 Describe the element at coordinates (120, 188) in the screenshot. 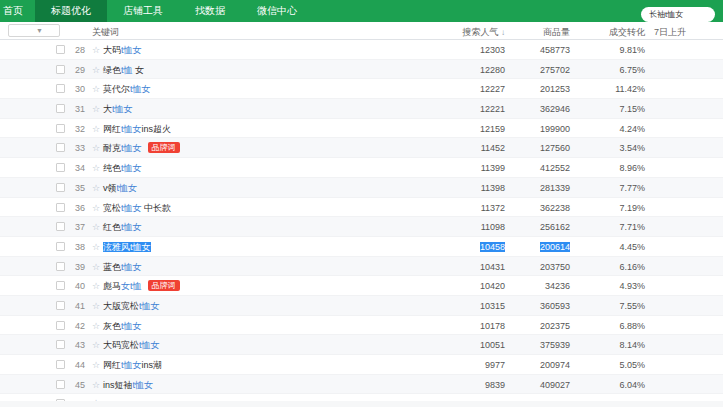

I see `keyword-link: v领t恤女` at that location.